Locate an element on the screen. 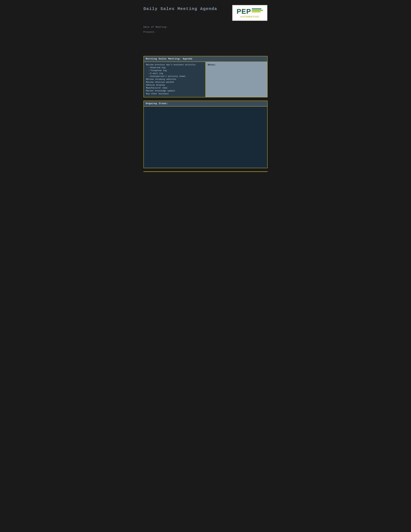  sub-item-salesperson: »Salesperson's activity sheet is located at coordinates (175, 76).